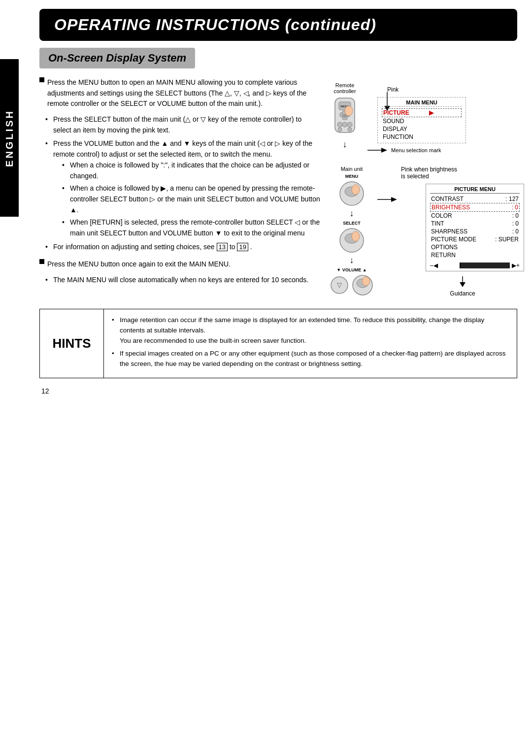 The image size is (532, 756). Describe the element at coordinates (352, 223) in the screenshot. I see `select-text-label: SELECT` at that location.